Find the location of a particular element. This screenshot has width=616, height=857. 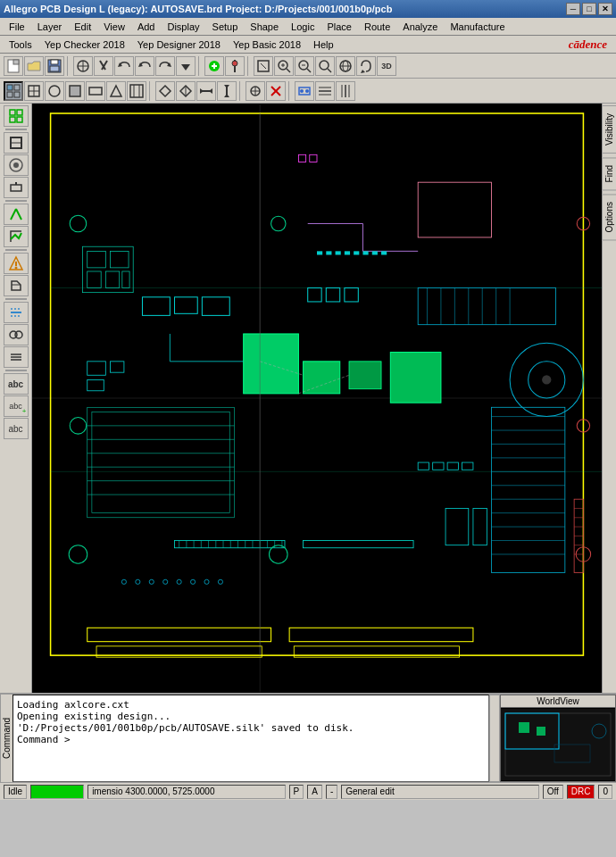

tb-open is located at coordinates (34, 66).